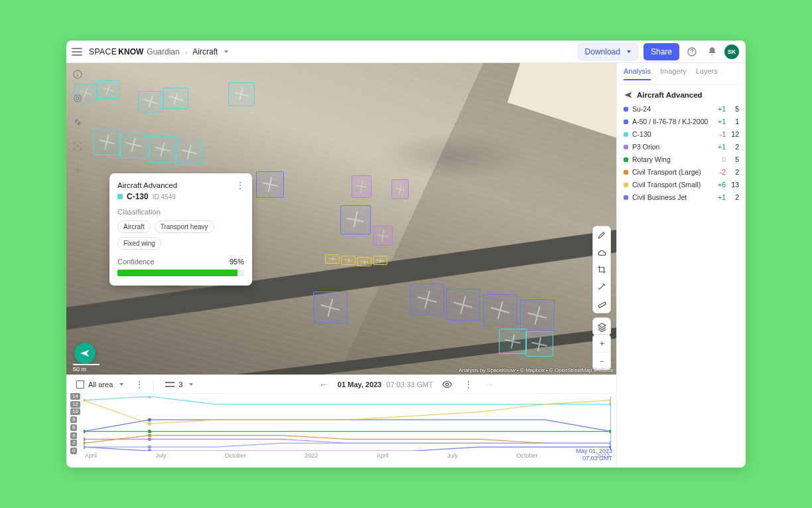  What do you see at coordinates (671, 109) in the screenshot?
I see `legend-name: Su-24` at bounding box center [671, 109].